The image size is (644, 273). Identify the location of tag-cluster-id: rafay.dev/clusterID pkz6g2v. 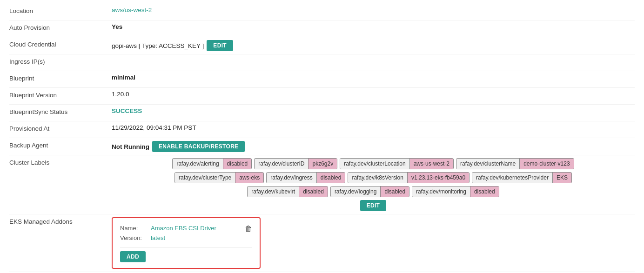
(296, 164).